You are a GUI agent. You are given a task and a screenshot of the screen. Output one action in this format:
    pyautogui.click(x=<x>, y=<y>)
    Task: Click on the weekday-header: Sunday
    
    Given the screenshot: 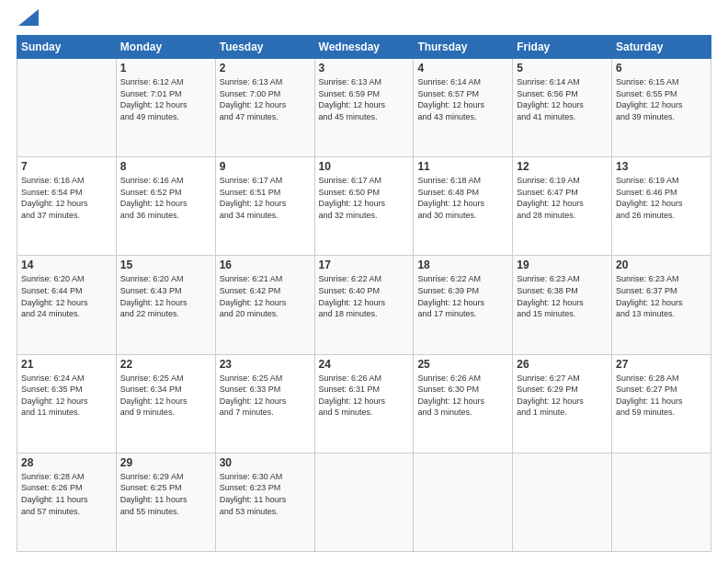 What is the action you would take?
    pyautogui.click(x=67, y=48)
    